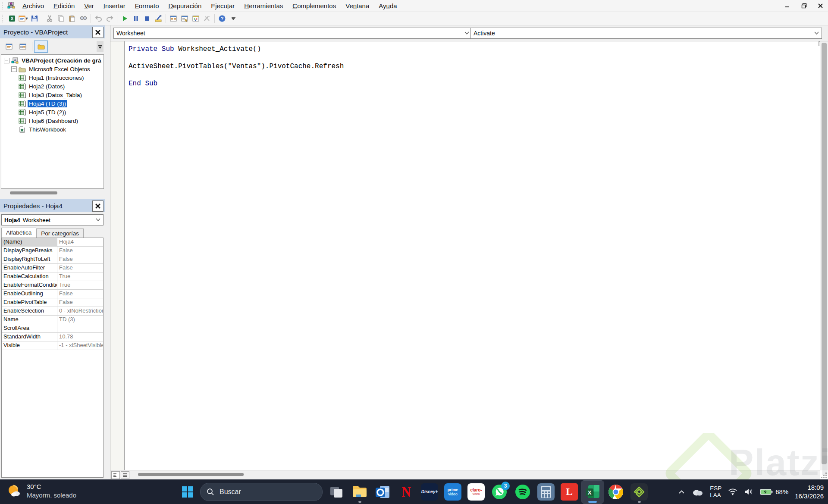 The height and width of the screenshot is (504, 828). Describe the element at coordinates (639, 492) in the screenshot. I see `taskbar-app-platzi` at that location.